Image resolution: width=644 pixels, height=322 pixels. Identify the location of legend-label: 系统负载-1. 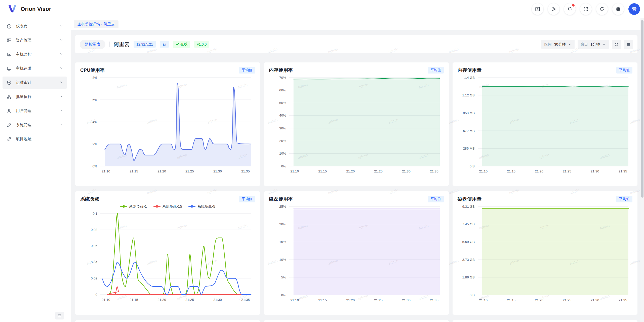
(138, 206).